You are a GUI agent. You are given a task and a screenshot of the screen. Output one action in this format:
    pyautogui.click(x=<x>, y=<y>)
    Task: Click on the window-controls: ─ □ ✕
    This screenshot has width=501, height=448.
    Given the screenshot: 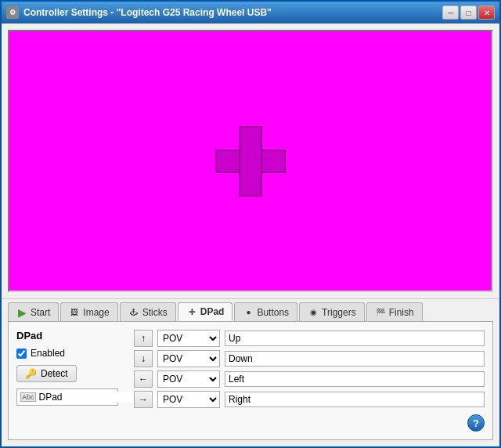 What is the action you would take?
    pyautogui.click(x=468, y=13)
    